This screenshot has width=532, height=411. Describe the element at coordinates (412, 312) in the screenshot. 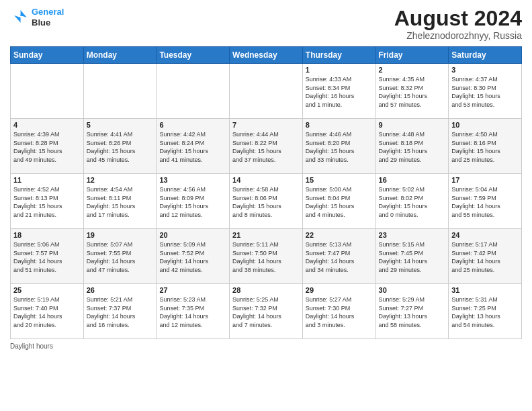

I see `day-info: Sunrise: 5:29 AM Sunset: 7:27 PM Dayligh…` at that location.